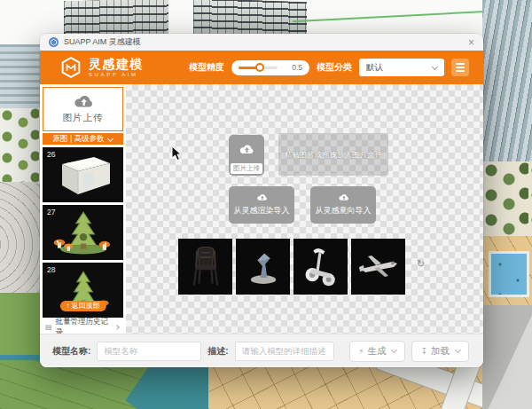  Describe the element at coordinates (83, 232) in the screenshot. I see `tree-model-image` at that location.